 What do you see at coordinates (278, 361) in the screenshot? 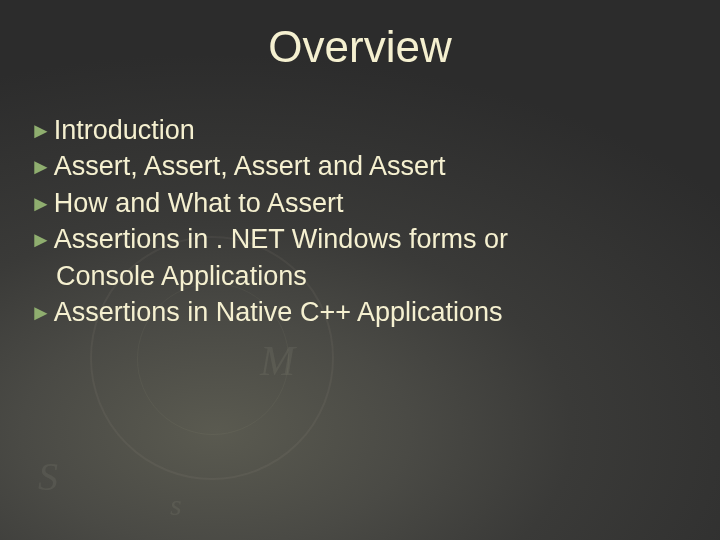
I see `decor-letter: M` at bounding box center [278, 361].